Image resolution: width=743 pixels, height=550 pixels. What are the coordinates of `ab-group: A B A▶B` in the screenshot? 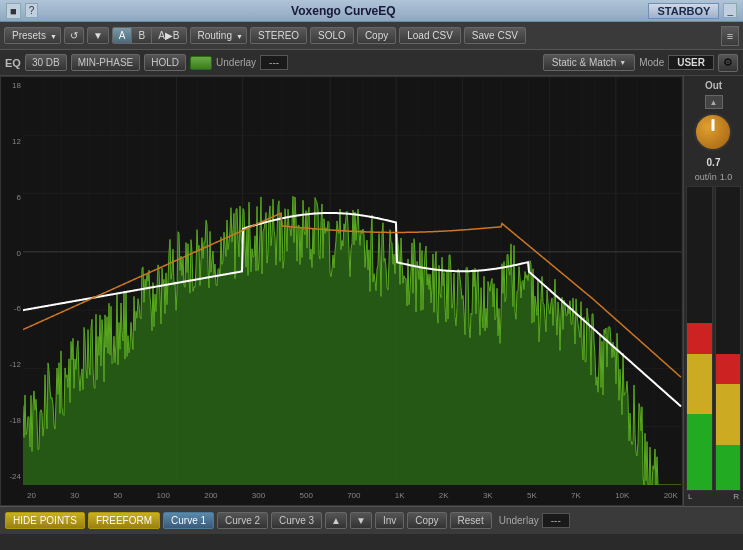 It's located at (150, 36).